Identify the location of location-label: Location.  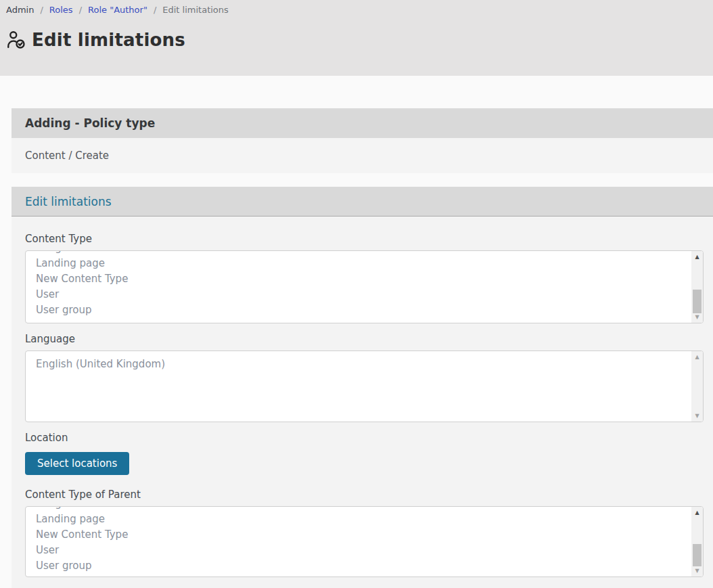
(364, 438).